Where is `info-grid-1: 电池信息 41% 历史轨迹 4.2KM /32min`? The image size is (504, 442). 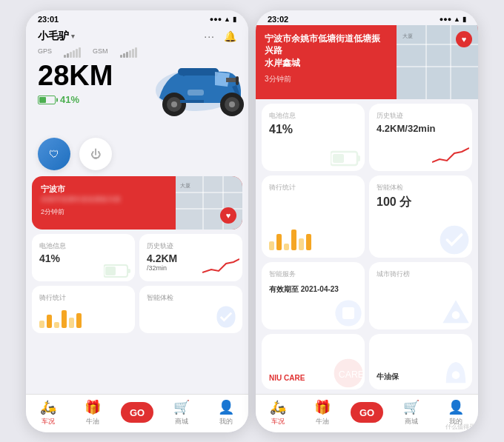
info-grid-1: 电池信息 41% 历史轨迹 4.2KM /32min is located at coordinates (137, 284).